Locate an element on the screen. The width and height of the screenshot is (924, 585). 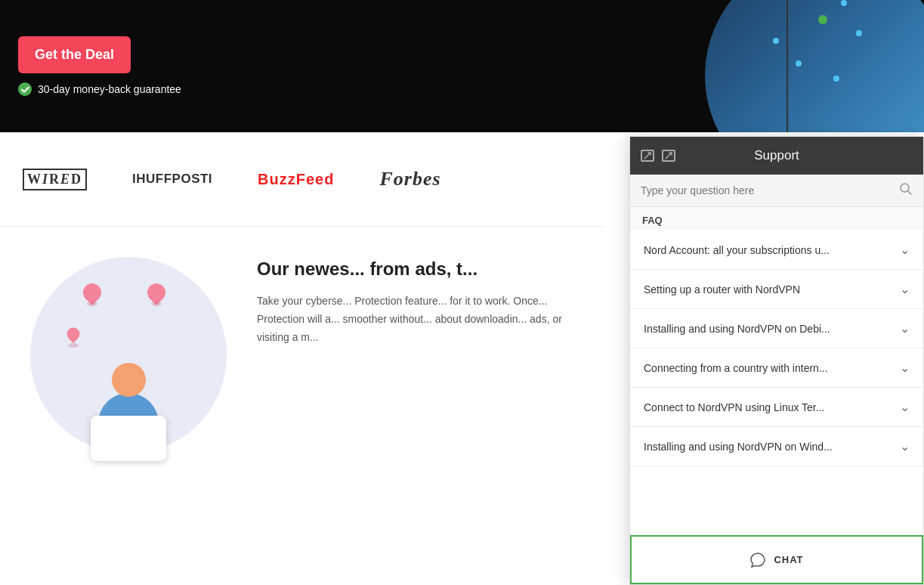
faq-item-text: Setting up a router with NordVPN is located at coordinates (768, 289).